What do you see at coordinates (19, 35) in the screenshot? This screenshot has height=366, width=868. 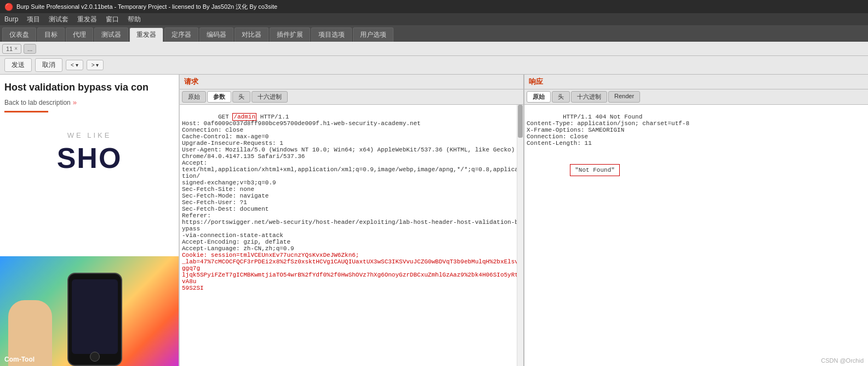 I see `tab-dashboard: 仪表盘` at bounding box center [19, 35].